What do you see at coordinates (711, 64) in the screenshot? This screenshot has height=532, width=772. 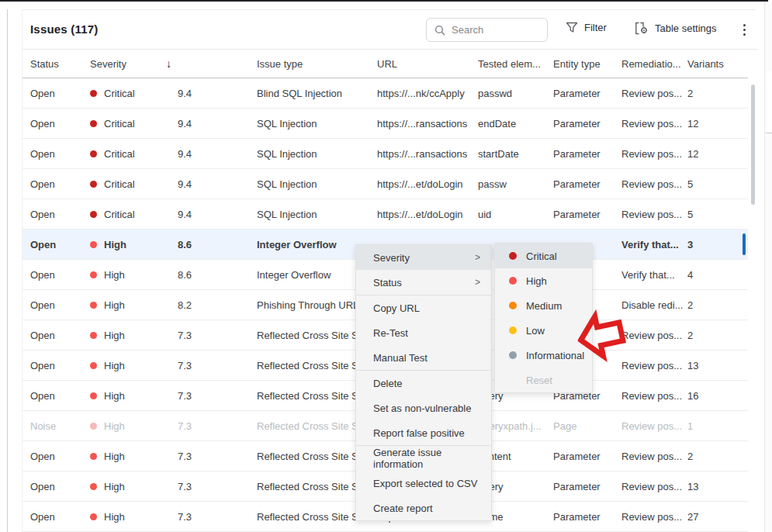 I see `column-header-variants: Variants` at bounding box center [711, 64].